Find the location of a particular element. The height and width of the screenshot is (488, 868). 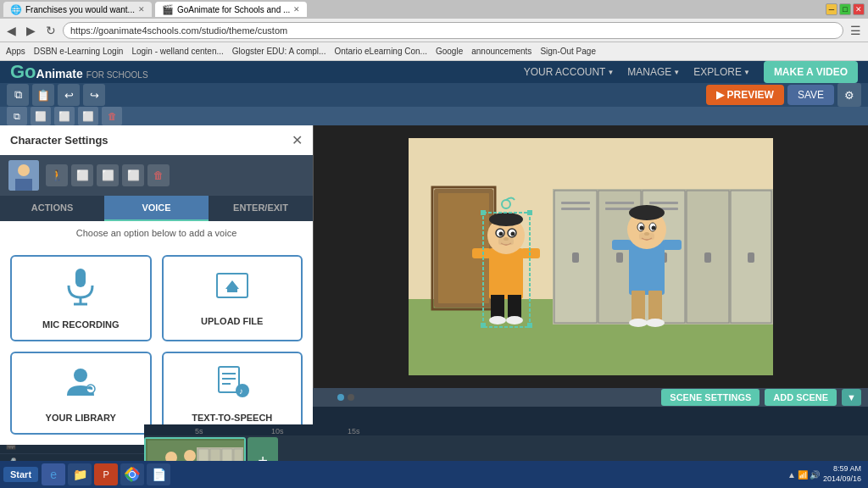

logo-for-schools: FOR SCHOOLS is located at coordinates (117, 75).